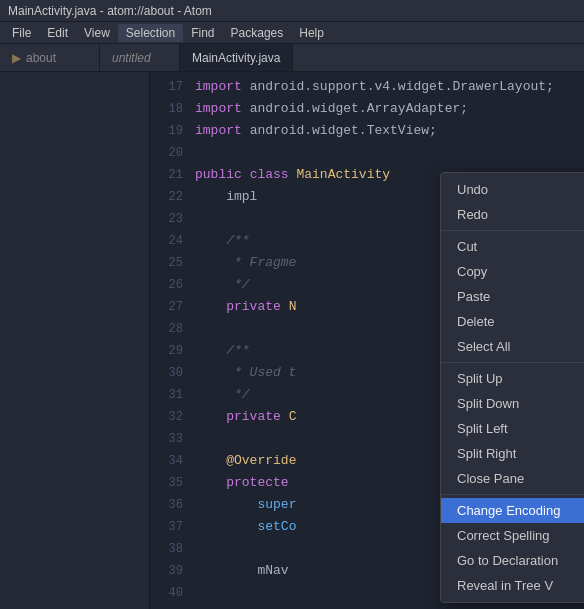 This screenshot has height=609, width=584. I want to click on ctx-copy: Copy, so click(512, 272).